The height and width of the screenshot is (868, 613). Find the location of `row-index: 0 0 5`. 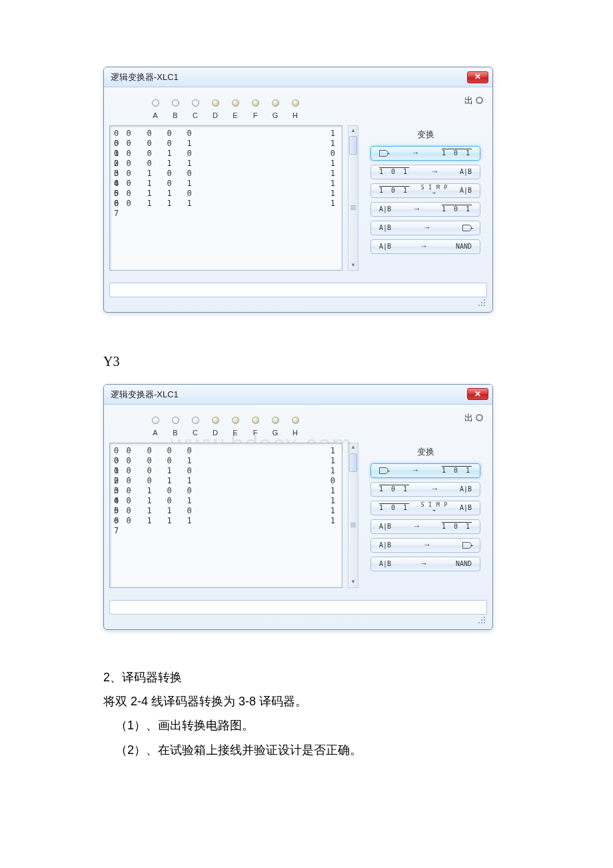

row-index: 0 0 5 is located at coordinates (127, 501).